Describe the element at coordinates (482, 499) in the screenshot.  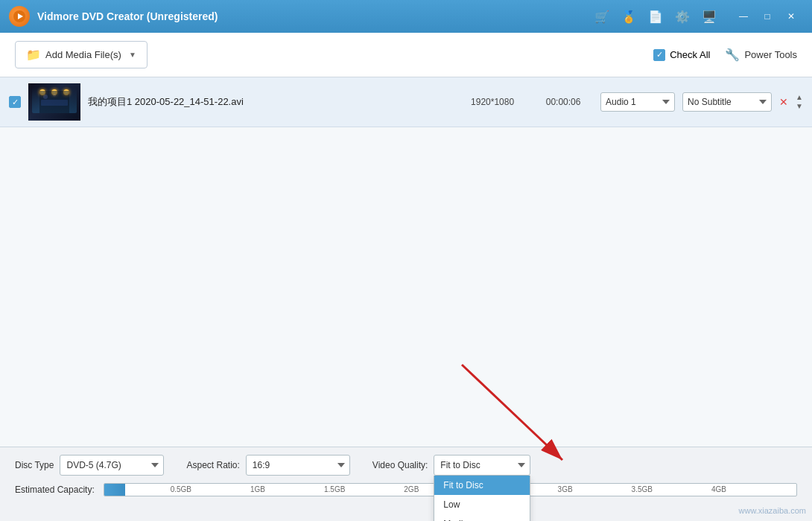
I see `quality-dropdown-popup: Fit to Disc Low Medium` at that location.